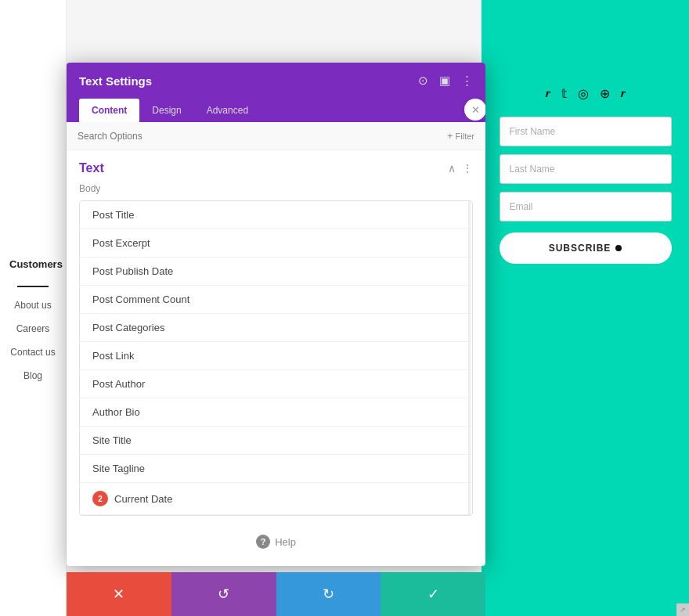 This screenshot has height=616, width=689. Describe the element at coordinates (446, 81) in the screenshot. I see `panel-header-icons: ⊙ ▣ ⋮` at that location.